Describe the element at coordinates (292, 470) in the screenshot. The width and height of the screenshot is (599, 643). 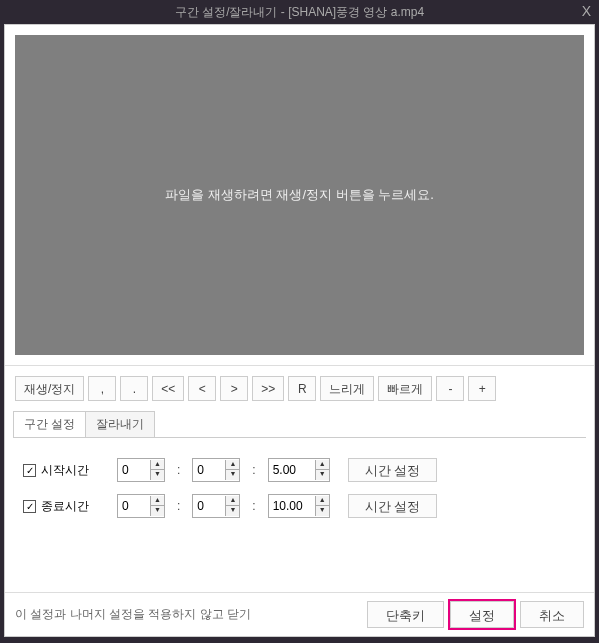
I see `start-sec-field` at that location.